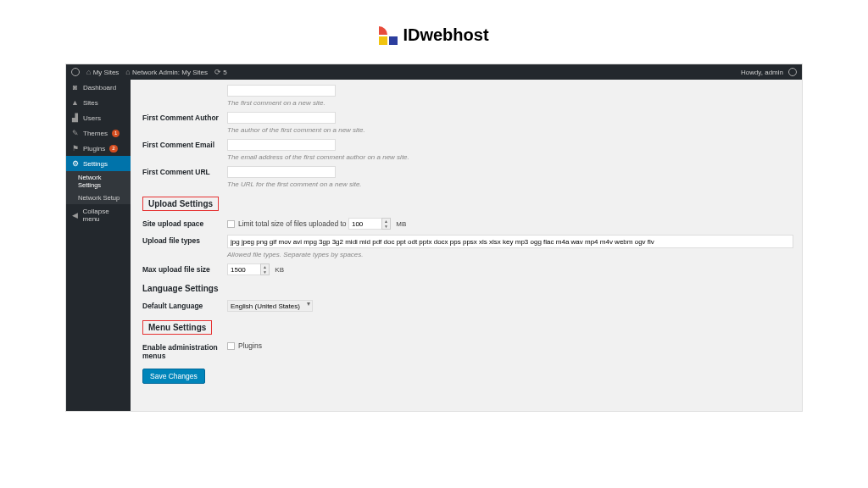 The height and width of the screenshot is (488, 868). Describe the element at coordinates (281, 145) in the screenshot. I see `first-email-input` at that location.